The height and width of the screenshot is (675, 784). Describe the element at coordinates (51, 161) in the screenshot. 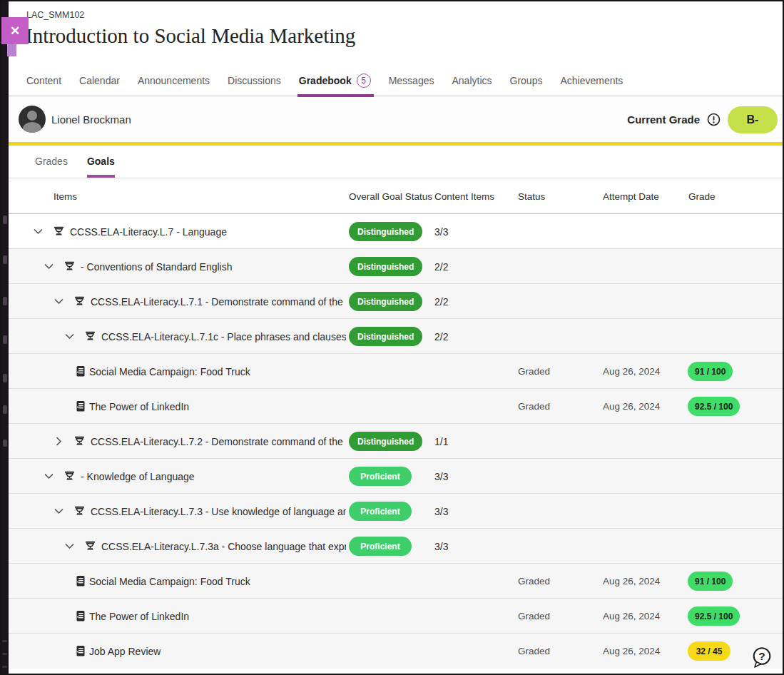

I see `tab-grades: Grades` at that location.